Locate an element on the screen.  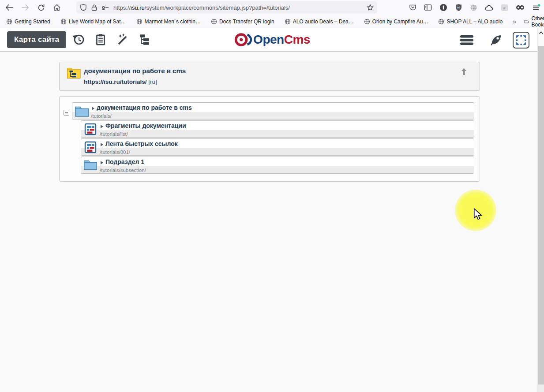
entry-path-strip: /tutorials/001/ is located at coordinates (278, 152).